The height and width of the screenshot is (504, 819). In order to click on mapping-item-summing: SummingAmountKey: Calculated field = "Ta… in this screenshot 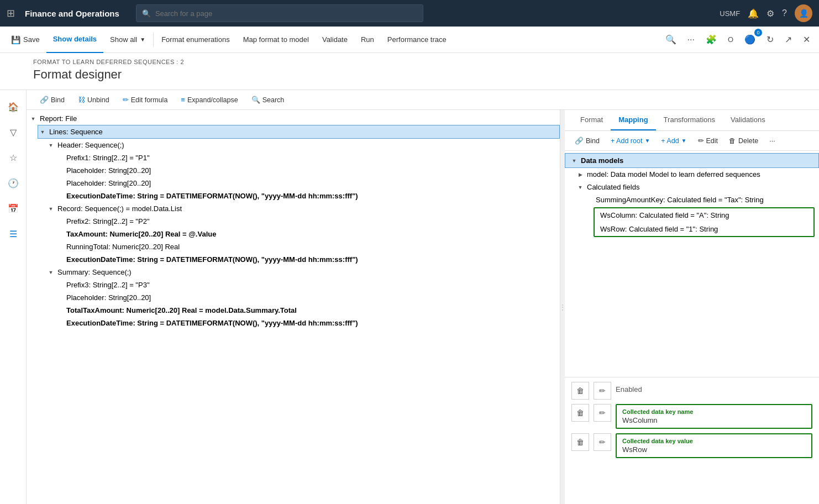, I will do `click(702, 200)`.